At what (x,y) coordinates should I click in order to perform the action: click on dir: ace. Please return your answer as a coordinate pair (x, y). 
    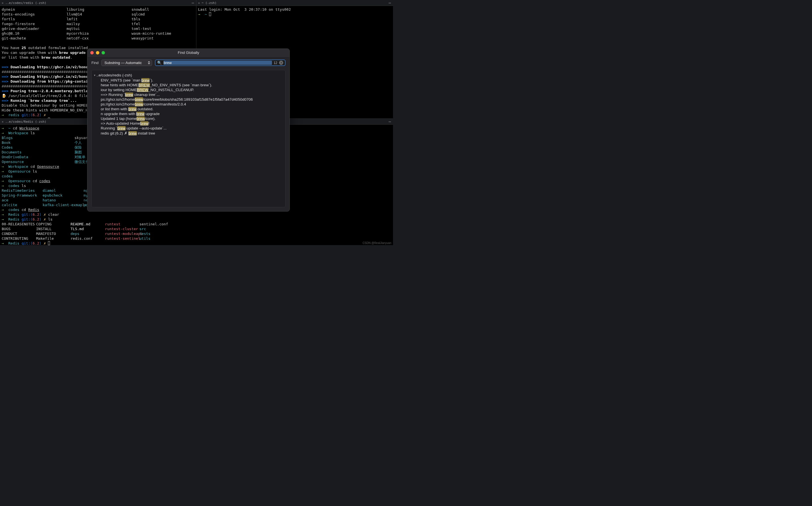
    Looking at the image, I should click on (22, 200).